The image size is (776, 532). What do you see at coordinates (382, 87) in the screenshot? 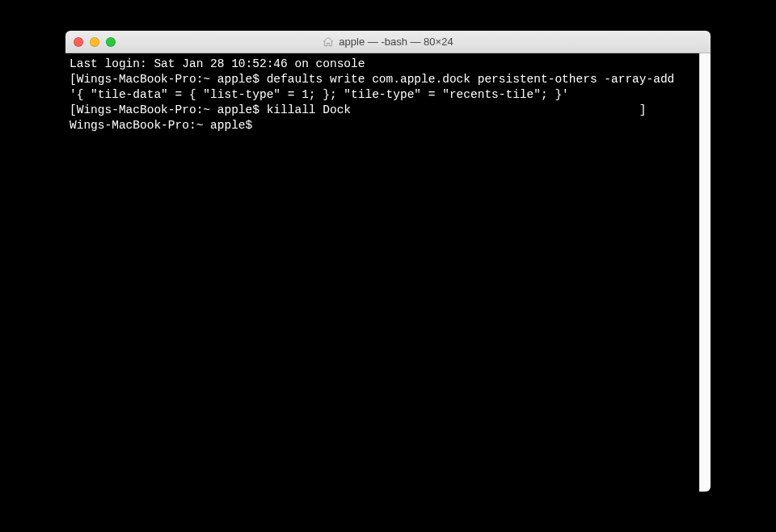
I see `terminal-line: [Wings-MacBook-Pro:~ apple$ defaults wri…` at bounding box center [382, 87].